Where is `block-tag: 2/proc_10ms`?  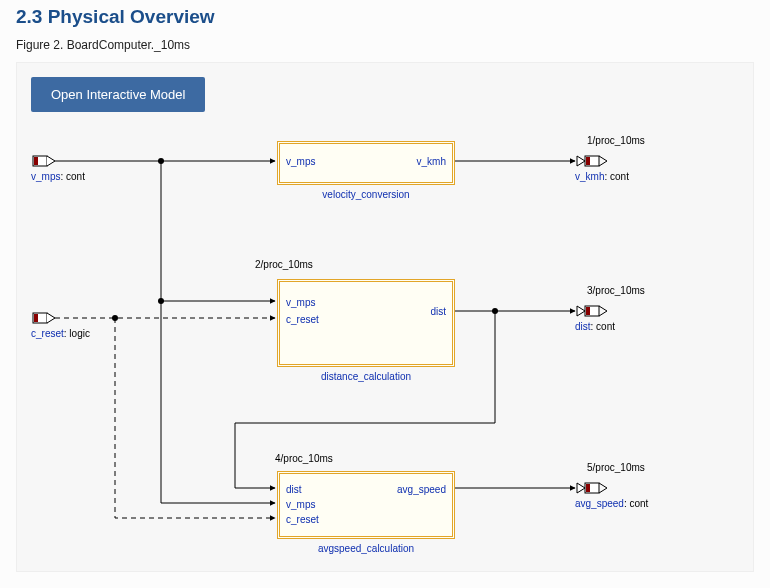
block-tag: 2/proc_10ms is located at coordinates (284, 264).